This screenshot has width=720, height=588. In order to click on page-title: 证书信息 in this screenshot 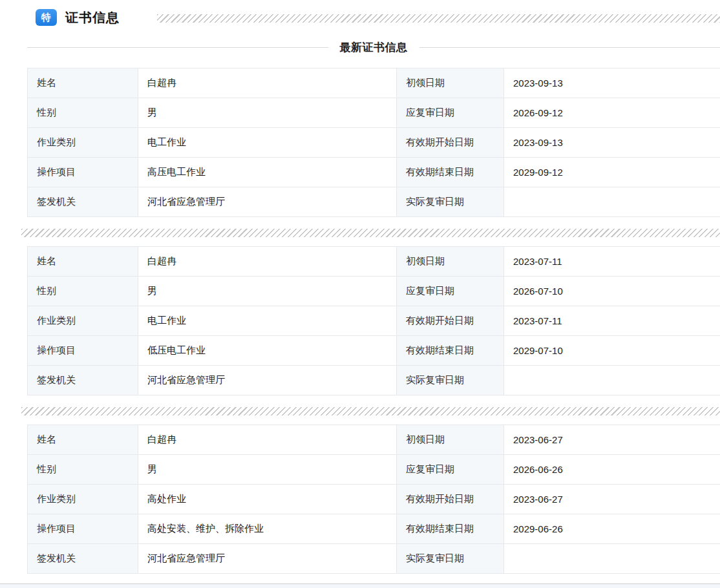, I will do `click(92, 18)`.